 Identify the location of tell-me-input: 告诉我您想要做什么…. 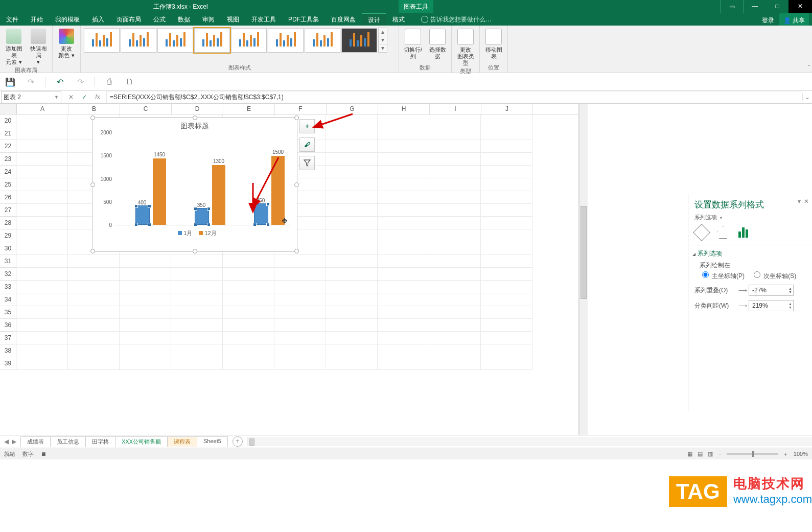
(456, 19).